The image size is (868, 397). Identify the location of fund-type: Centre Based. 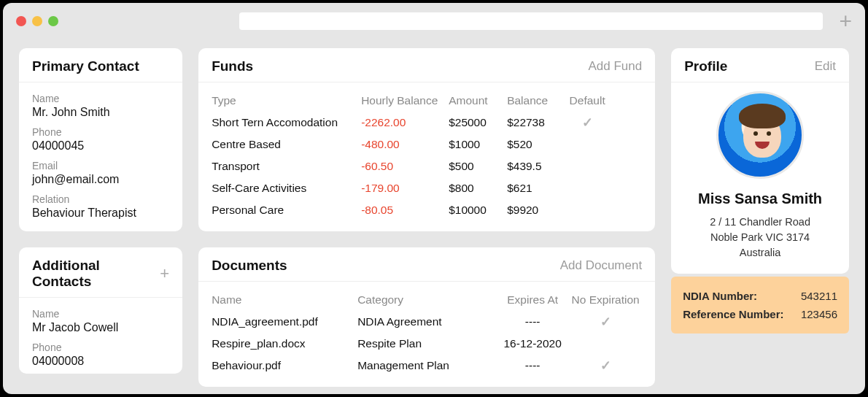
(286, 144).